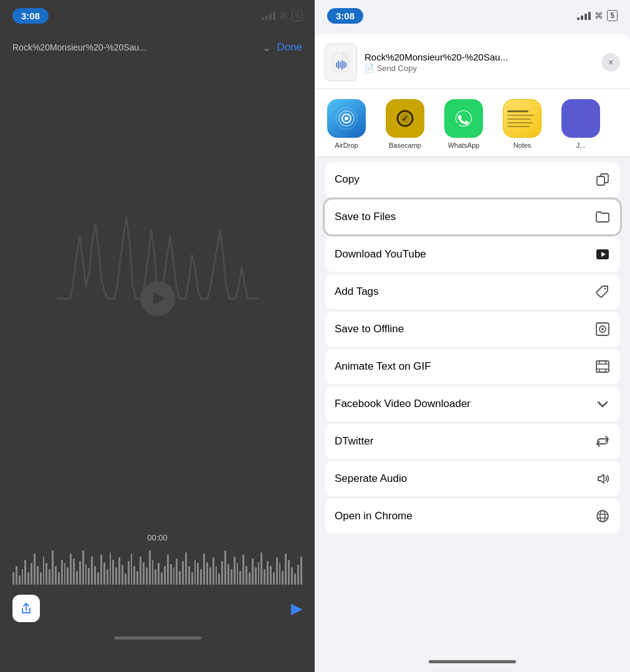 The image size is (630, 672). Describe the element at coordinates (589, 16) in the screenshot. I see `sig4r` at that location.